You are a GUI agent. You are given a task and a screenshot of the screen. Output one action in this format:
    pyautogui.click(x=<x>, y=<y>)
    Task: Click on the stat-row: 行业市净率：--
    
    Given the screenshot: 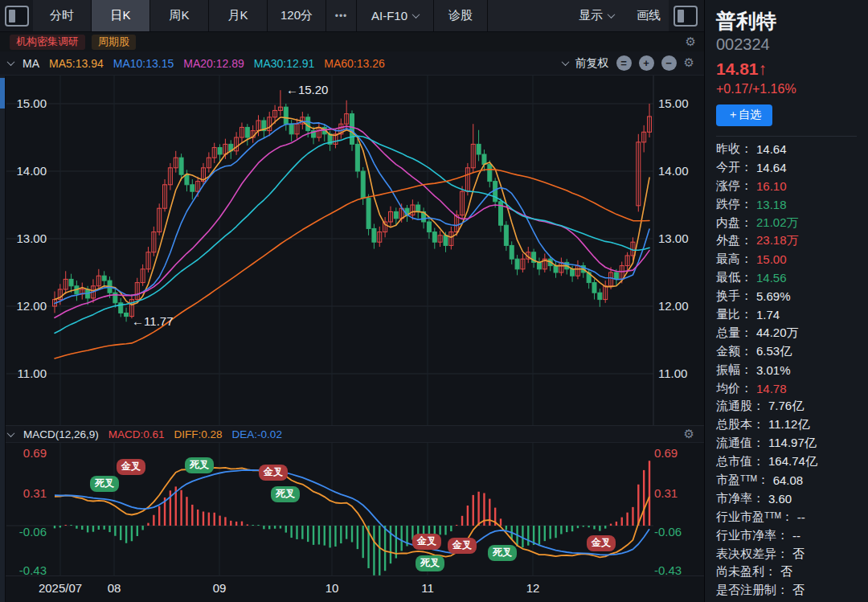 What is the action you would take?
    pyautogui.click(x=792, y=535)
    